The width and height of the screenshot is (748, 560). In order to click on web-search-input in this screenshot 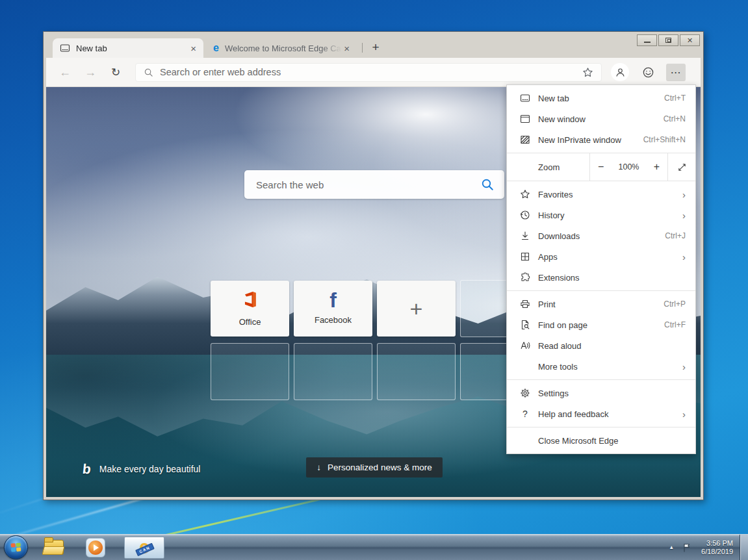, I will do `click(368, 185)`.